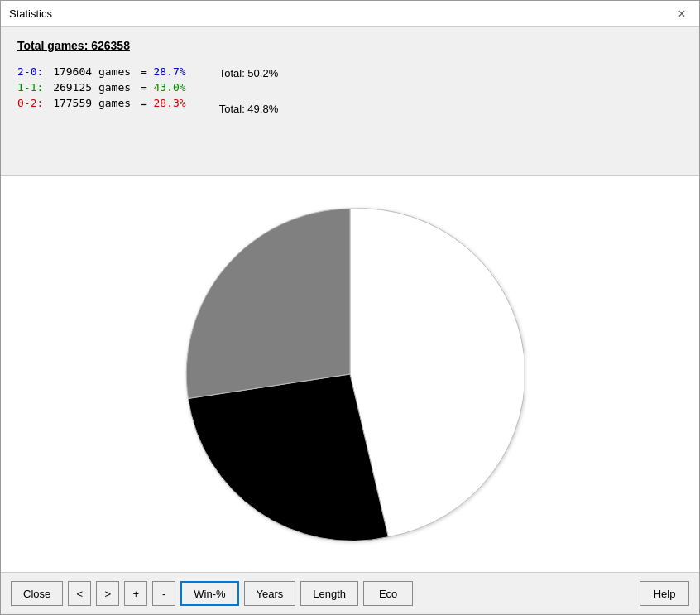 This screenshot has height=615, width=700. Describe the element at coordinates (144, 103) in the screenshot. I see `stat-eq-02: =` at that location.